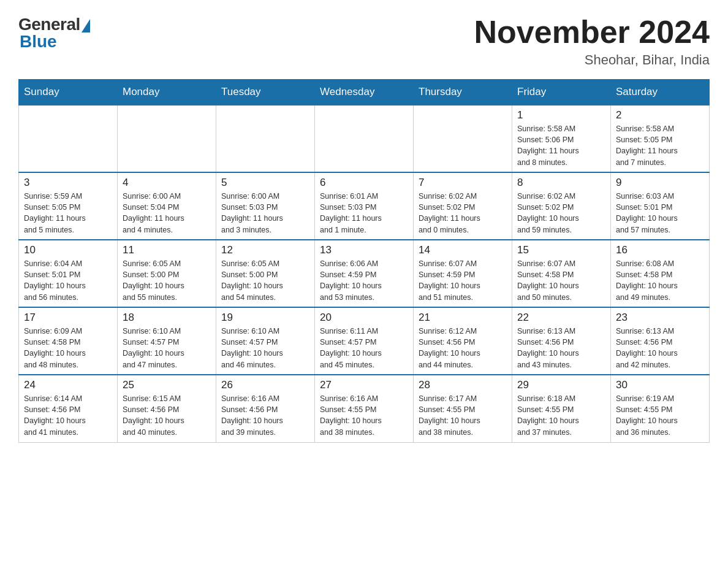 The width and height of the screenshot is (728, 563). What do you see at coordinates (660, 281) in the screenshot?
I see `day-info: Sunrise: 6:08 AM Sunset: 4:58 PM Dayligh…` at bounding box center [660, 281].